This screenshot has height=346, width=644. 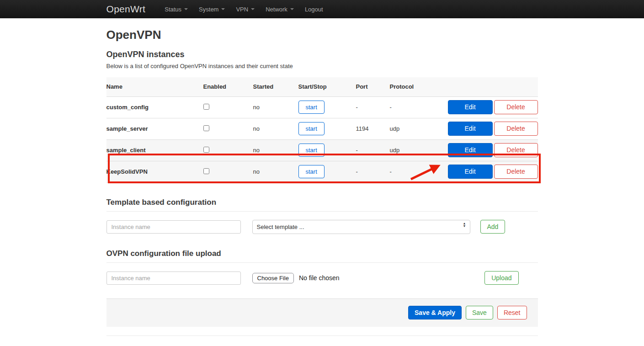 I want to click on nav-item-vpn: VPN, so click(x=245, y=9).